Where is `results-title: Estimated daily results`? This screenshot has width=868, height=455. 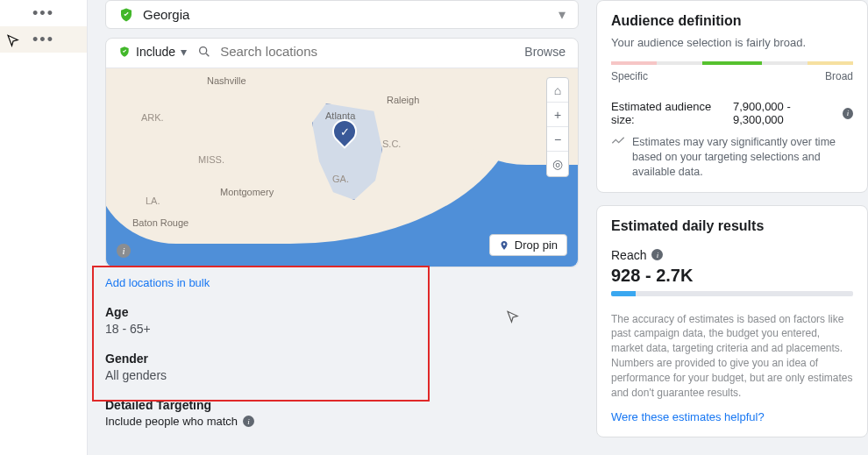
results-title: Estimated daily results is located at coordinates (732, 226).